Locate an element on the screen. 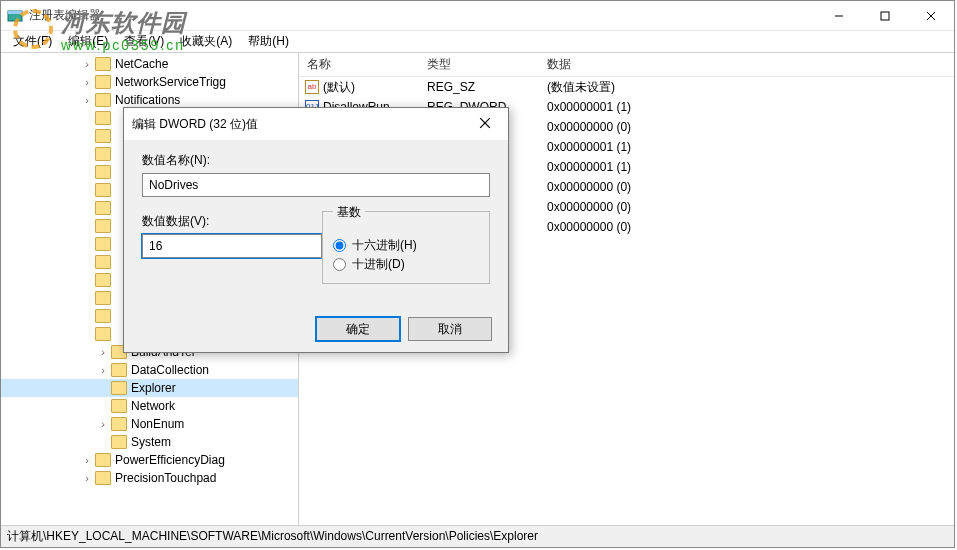 Image resolution: width=957 pixels, height=550 pixels. base-group: 基数 十六进制(H) 十进制(D) is located at coordinates (406, 248).